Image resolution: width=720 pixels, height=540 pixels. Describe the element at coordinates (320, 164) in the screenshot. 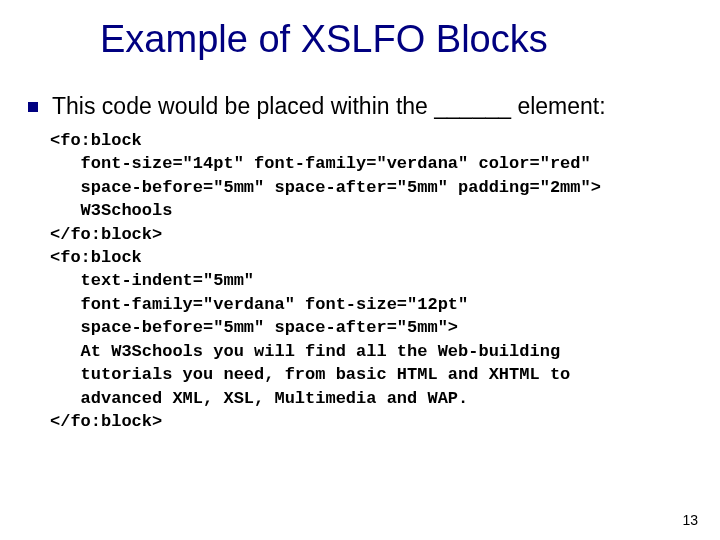

I see `code-line: font-size="14pt" font-family="verdana" c…` at that location.